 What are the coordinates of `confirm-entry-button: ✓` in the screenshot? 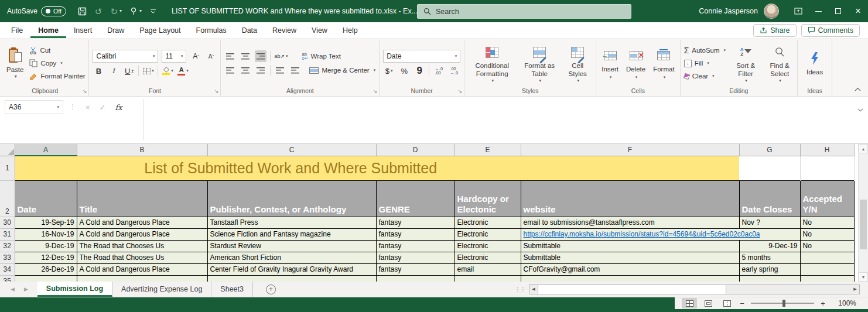 It's located at (103, 108).